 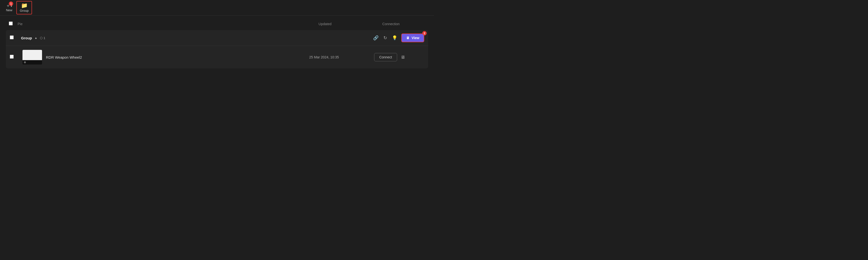 I want to click on header-name-col: Pie, so click(x=155, y=24).